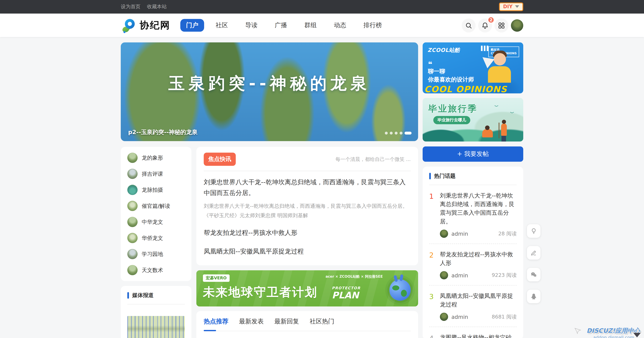 Image resolution: width=644 pixels, height=338 pixels. What do you see at coordinates (156, 270) in the screenshot?
I see `sidebar-item-forum: 天文数术` at bounding box center [156, 270].